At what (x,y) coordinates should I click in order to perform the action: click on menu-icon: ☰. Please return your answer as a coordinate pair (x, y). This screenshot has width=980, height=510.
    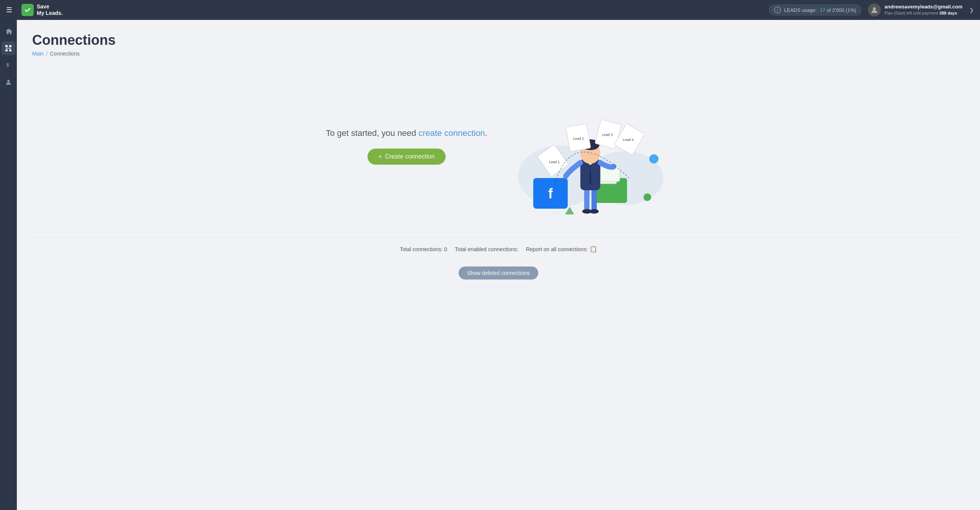
    Looking at the image, I should click on (9, 10).